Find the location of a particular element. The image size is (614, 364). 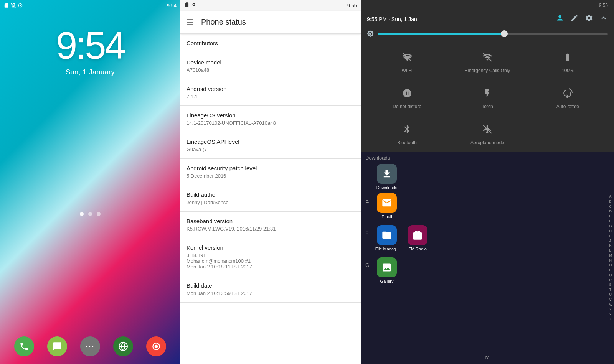

app-email: Email is located at coordinates (387, 206).